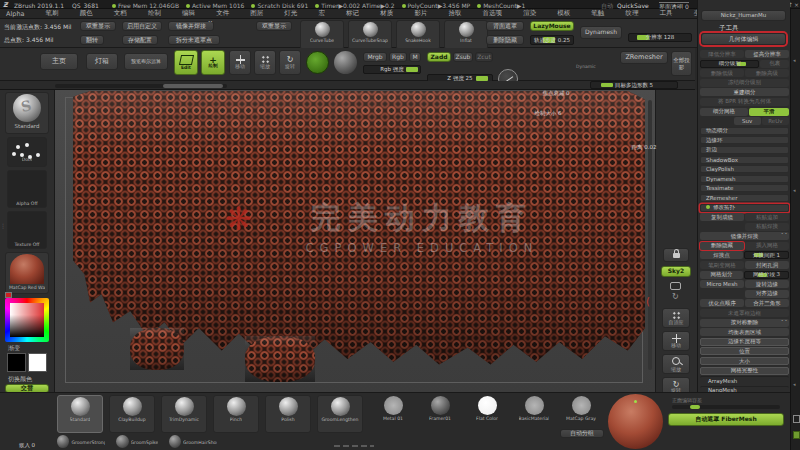 This screenshot has width=800, height=450. I want to click on panel-button: 折边, so click(744, 150).